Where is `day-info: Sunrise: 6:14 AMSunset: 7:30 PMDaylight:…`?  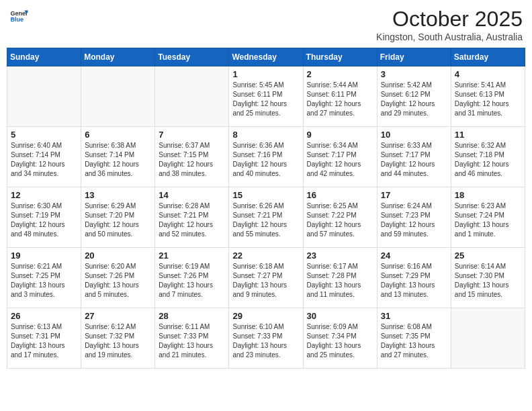
day-info: Sunrise: 6:14 AMSunset: 7:30 PMDaylight:… is located at coordinates (488, 281).